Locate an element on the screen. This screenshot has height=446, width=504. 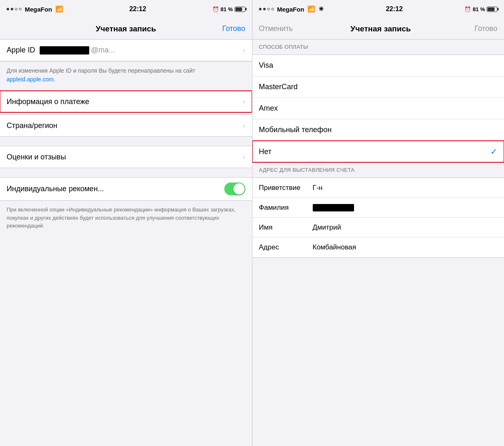
alarm-icon: ⏰ is located at coordinates (216, 9).